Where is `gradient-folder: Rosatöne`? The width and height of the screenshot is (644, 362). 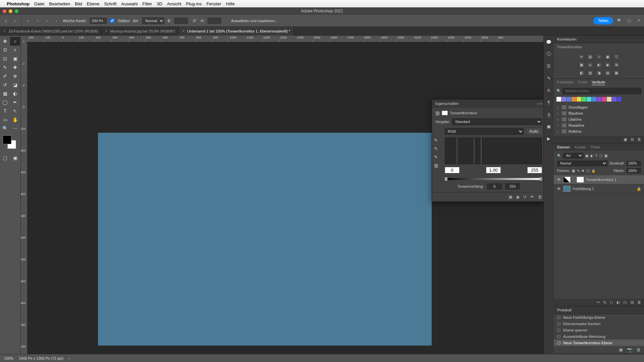 gradient-folder: Rosatöne is located at coordinates (599, 125).